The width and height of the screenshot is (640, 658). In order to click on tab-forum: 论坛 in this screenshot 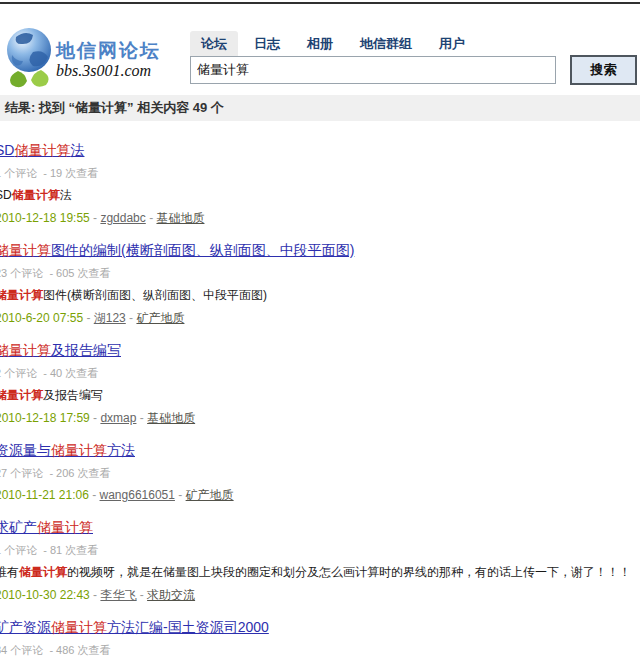, I will do `click(214, 44)`.